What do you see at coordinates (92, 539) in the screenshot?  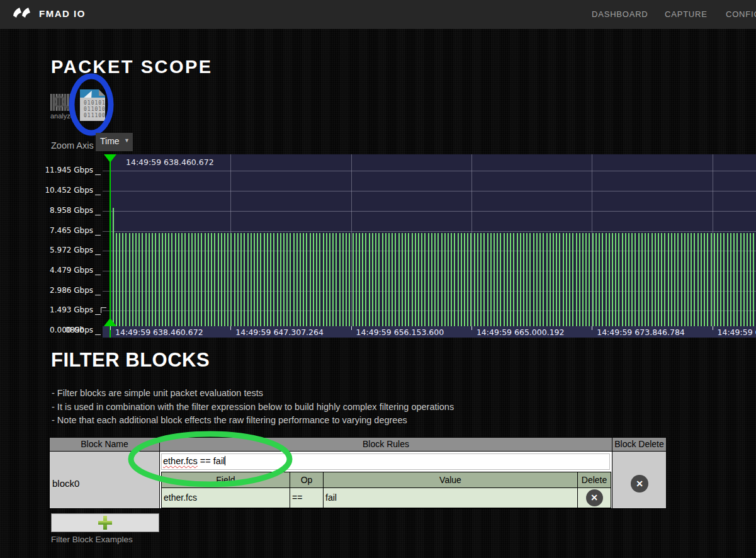 I see `filter-block-examples-link: Filter Block Examples` at bounding box center [92, 539].